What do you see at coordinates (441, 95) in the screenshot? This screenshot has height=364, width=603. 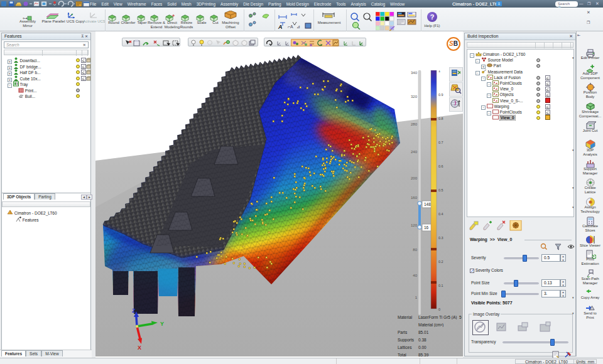 I see `svg-text: 0.9` at bounding box center [441, 95].